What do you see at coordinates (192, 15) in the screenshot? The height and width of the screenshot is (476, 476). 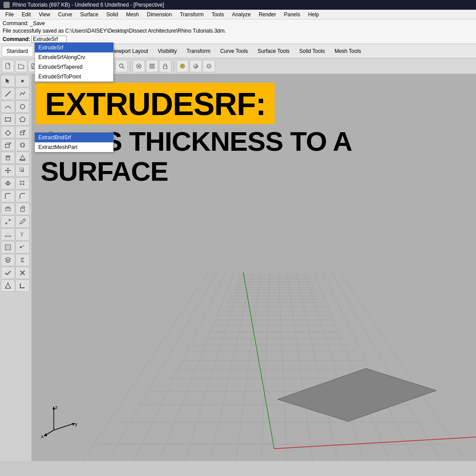 I see `menu-transform: Transform` at bounding box center [192, 15].